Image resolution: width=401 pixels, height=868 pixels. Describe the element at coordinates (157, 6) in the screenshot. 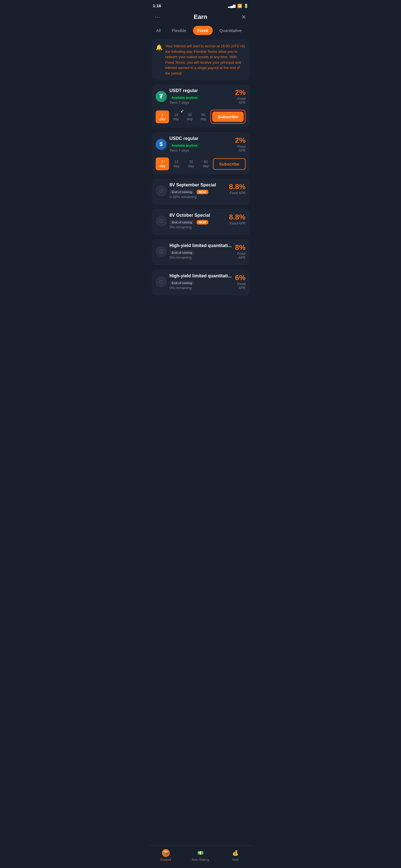

I see `status-time: 1:16` at that location.